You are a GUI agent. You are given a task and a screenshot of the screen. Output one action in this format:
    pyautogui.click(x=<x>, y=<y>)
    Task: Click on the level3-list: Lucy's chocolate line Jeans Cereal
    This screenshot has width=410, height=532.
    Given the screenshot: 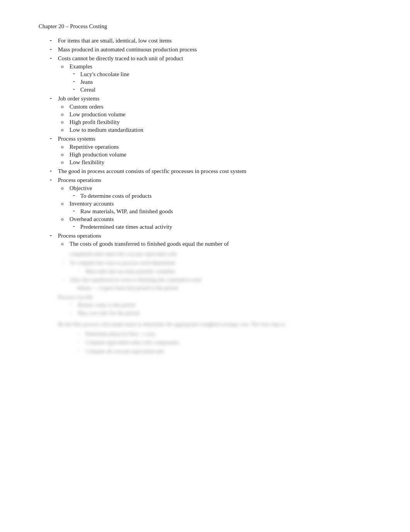 What is the action you would take?
    pyautogui.click(x=224, y=82)
    